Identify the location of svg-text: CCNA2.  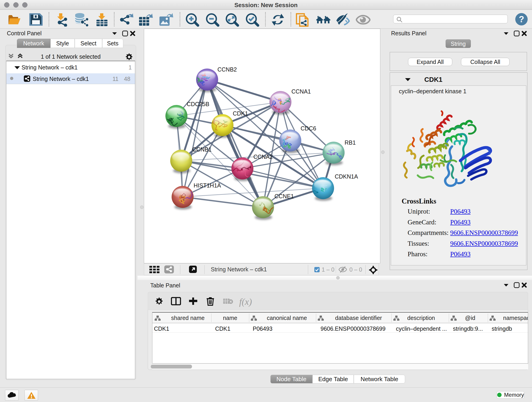
(263, 157).